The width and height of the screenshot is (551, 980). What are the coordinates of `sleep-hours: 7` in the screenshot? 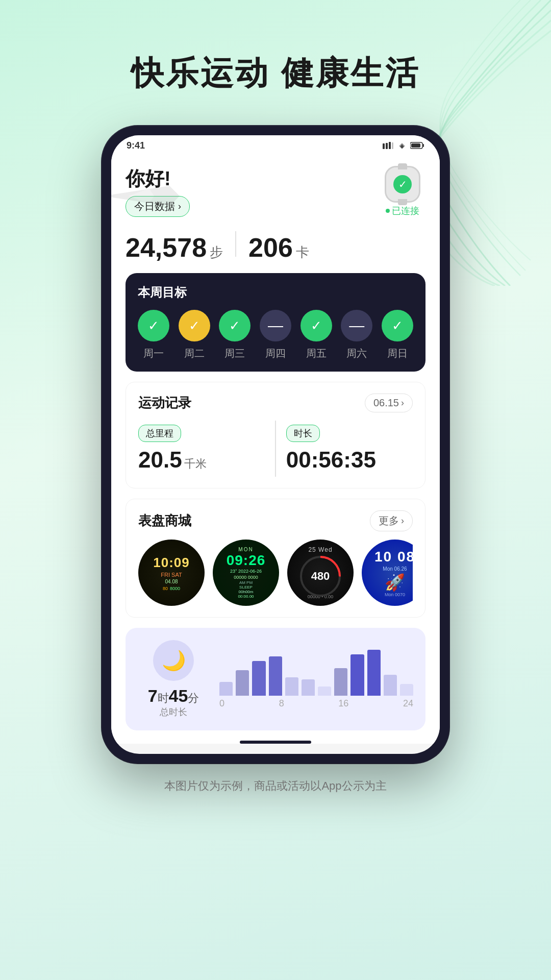 It's located at (153, 696).